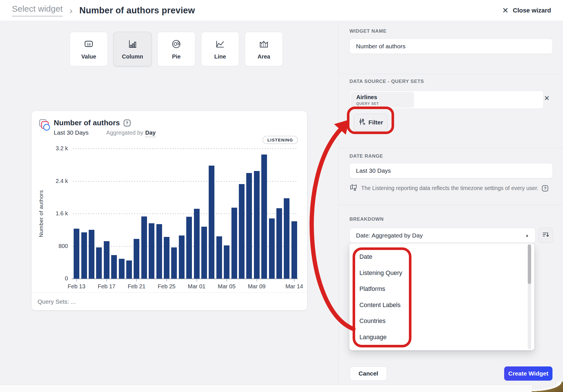 Image resolution: width=563 pixels, height=392 pixels. What do you see at coordinates (280, 140) in the screenshot?
I see `listening-badge: LISTENING` at bounding box center [280, 140].